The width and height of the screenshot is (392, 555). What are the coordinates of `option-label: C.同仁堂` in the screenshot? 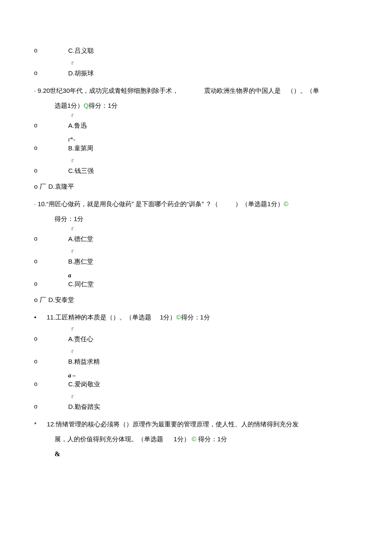 It's located at (81, 284).